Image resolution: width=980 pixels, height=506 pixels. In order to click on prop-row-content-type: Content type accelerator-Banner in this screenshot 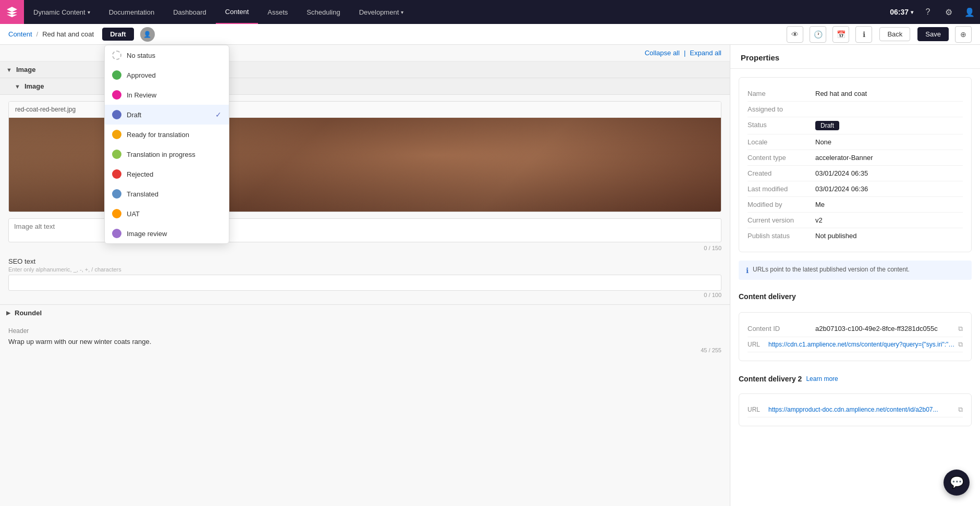, I will do `click(855, 158)`.